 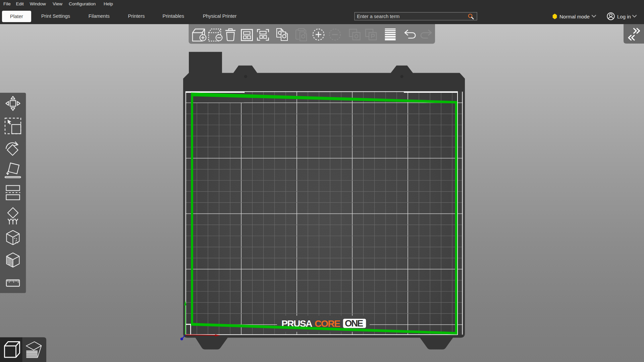 What do you see at coordinates (354, 323) in the screenshot?
I see `svg-text: ONE` at bounding box center [354, 323].